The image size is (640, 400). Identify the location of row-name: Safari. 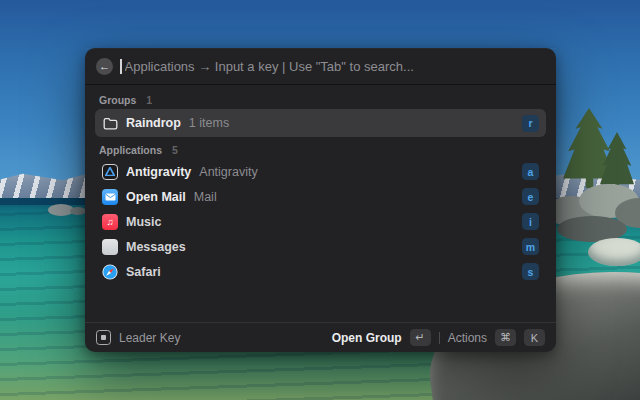
(144, 272).